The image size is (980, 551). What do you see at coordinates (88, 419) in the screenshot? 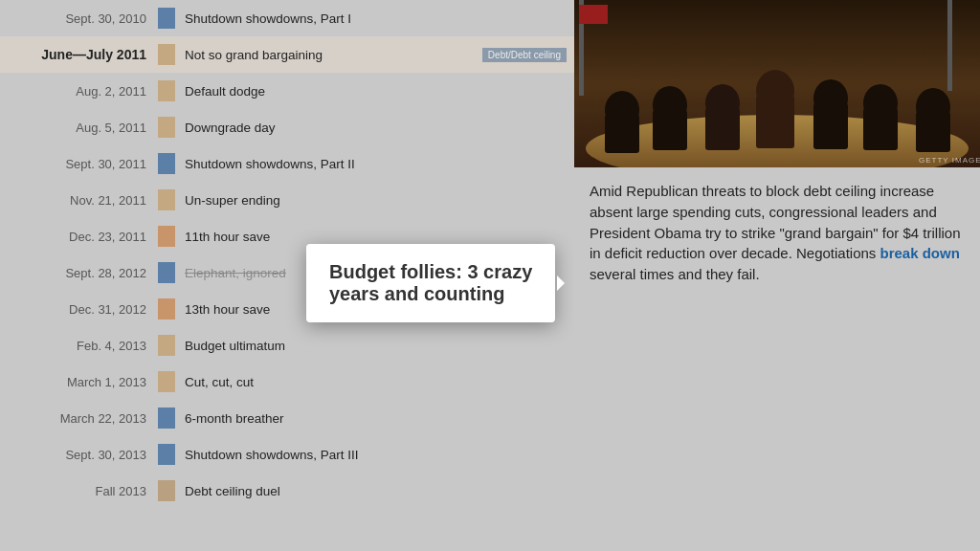
I see `date-11: March 22, 2013` at bounding box center [88, 419].